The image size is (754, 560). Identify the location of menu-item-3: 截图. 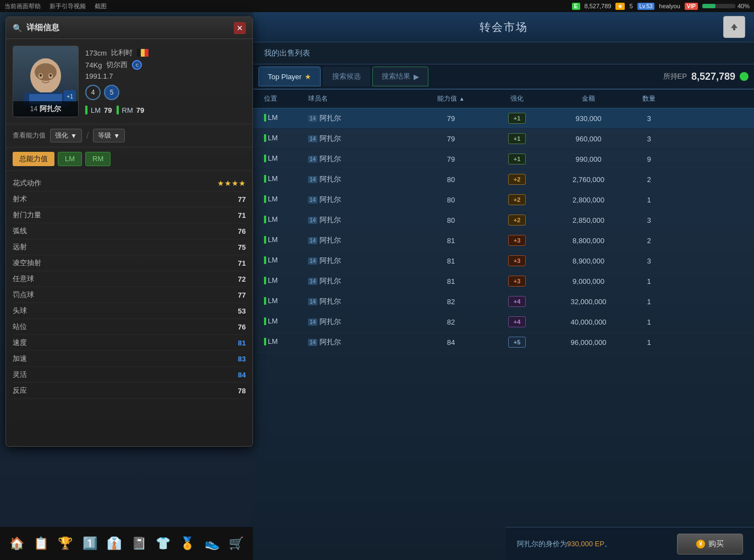
(101, 7).